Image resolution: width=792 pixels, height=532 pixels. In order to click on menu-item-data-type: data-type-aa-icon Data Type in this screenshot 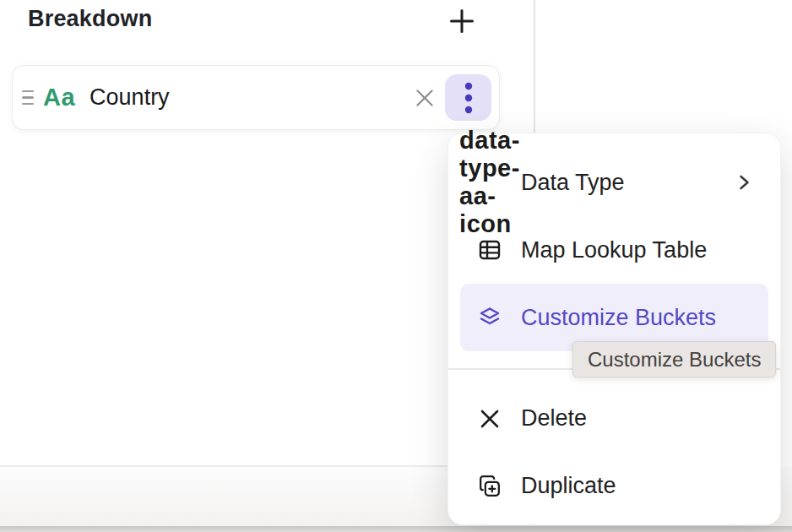, I will do `click(615, 182)`.